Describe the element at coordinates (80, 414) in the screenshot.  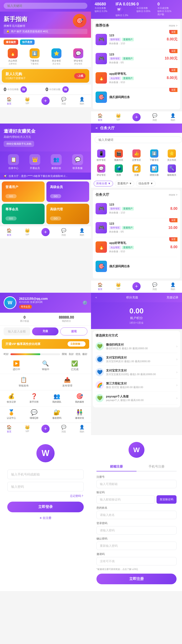
I see `menu-invite: 👫 邀请好友` at that location.